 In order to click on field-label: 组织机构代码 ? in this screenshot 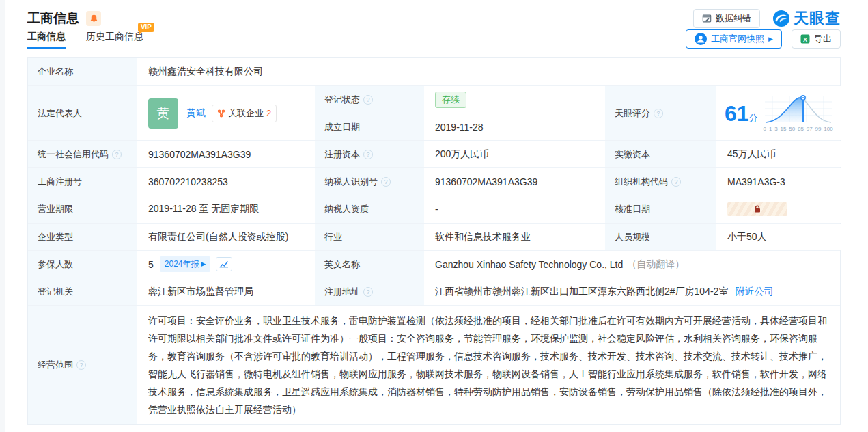, I will do `click(661, 182)`.